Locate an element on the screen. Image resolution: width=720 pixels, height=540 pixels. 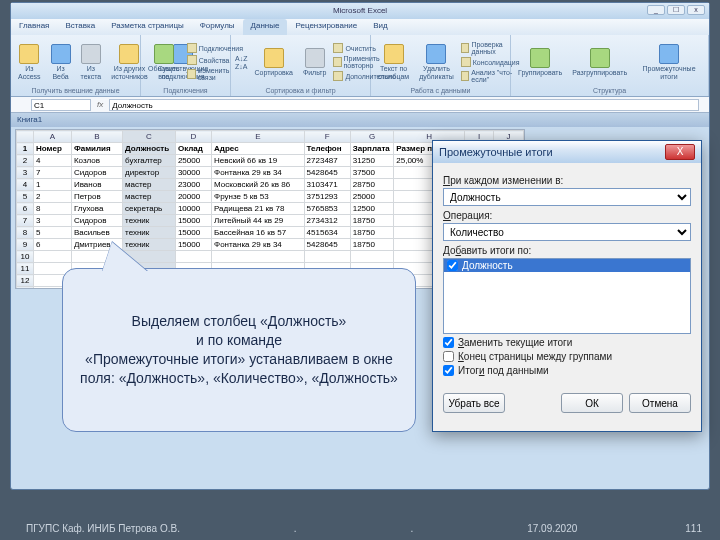
sort-az-button: A↓Z is located at coordinates (241, 58).